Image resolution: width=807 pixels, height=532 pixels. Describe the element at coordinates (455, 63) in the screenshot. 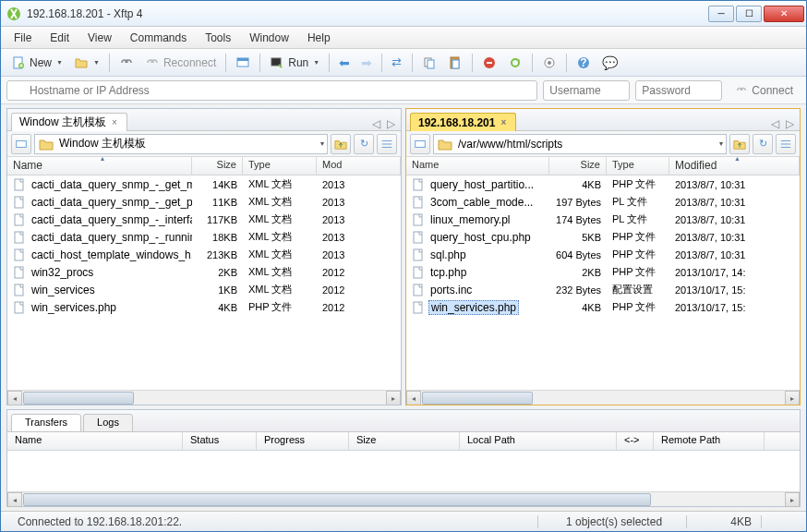

I see `paste-icon` at that location.